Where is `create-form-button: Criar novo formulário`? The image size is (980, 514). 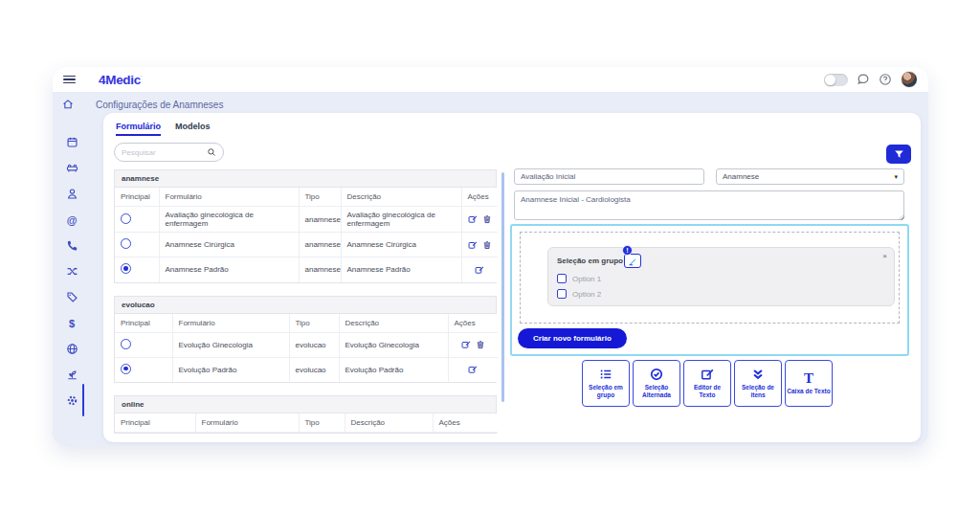 create-form-button: Criar novo formulário is located at coordinates (572, 339).